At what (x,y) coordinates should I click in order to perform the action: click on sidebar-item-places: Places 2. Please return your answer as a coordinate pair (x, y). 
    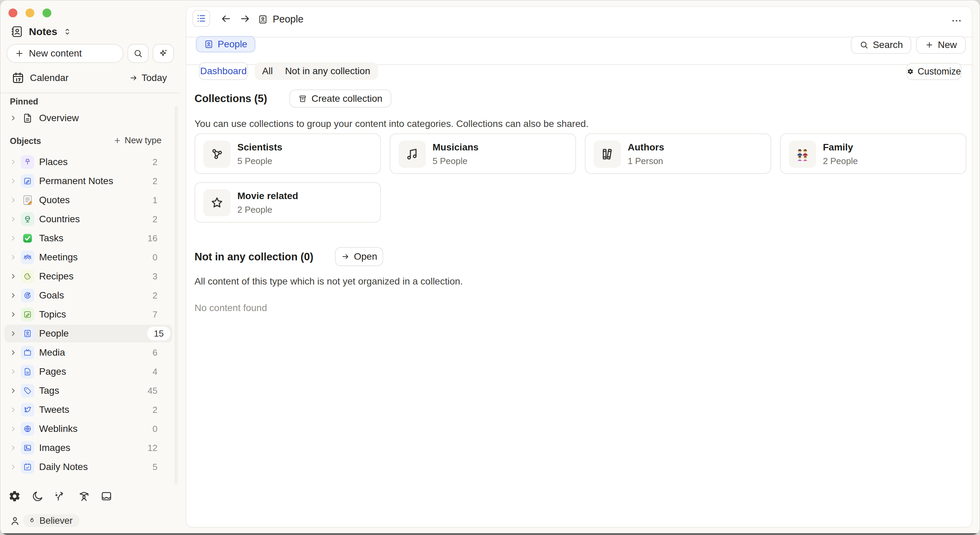
    Looking at the image, I should click on (88, 162).